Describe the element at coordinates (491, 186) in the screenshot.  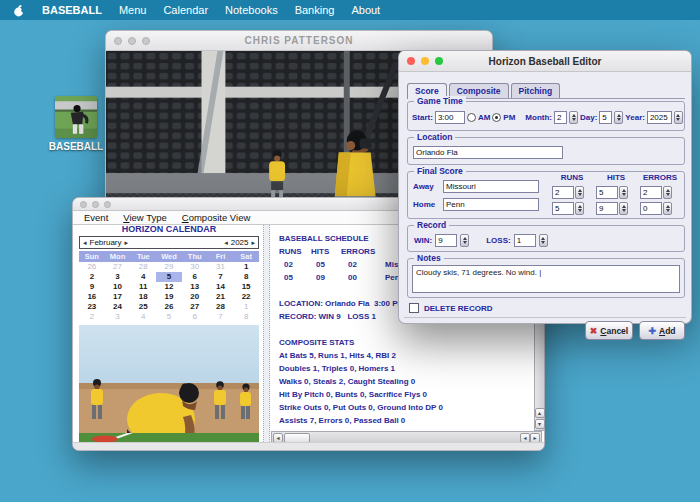
I see `away-team-field: Missouri` at that location.